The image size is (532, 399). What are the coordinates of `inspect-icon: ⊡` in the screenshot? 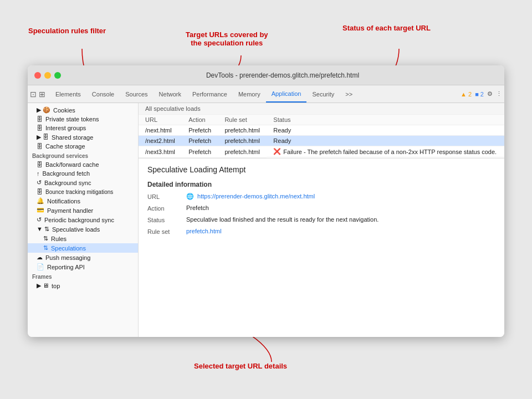 It's located at (33, 94).